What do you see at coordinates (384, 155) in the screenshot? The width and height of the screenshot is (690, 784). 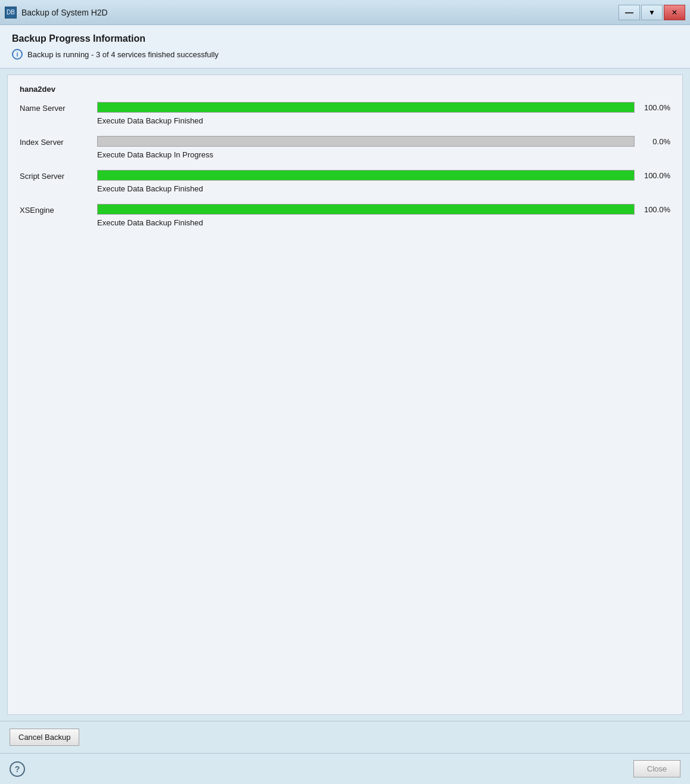 I see `progress-status-text: Execute Data Backup In Progress` at bounding box center [384, 155].